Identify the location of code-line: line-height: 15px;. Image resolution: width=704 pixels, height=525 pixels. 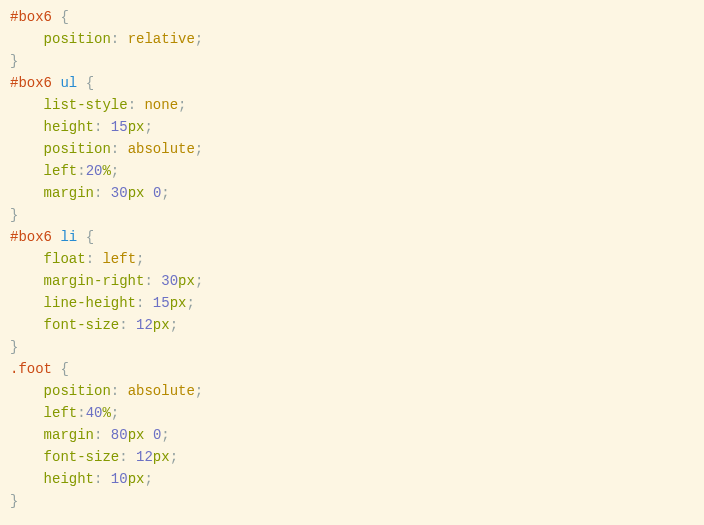
(352, 303).